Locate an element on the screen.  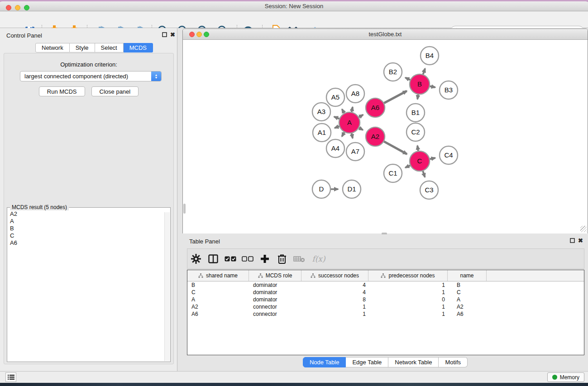
mcds-result-list: A2ABCA6 is located at coordinates (14, 229).